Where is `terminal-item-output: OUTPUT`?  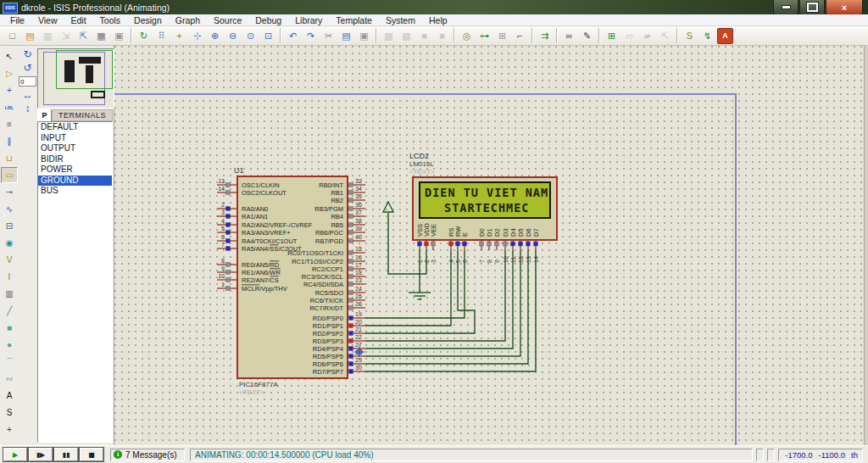
terminal-item-output: OUTPUT is located at coordinates (75, 149).